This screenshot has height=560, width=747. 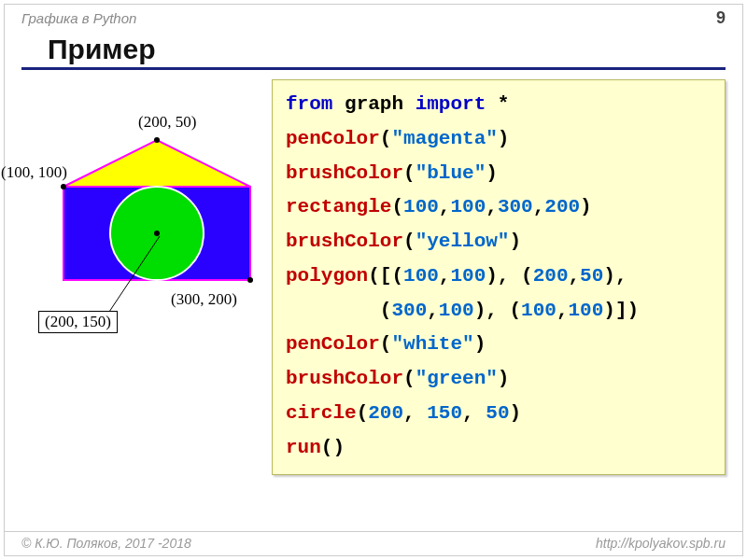 What do you see at coordinates (721, 19) in the screenshot?
I see `page-number: 9` at bounding box center [721, 19].